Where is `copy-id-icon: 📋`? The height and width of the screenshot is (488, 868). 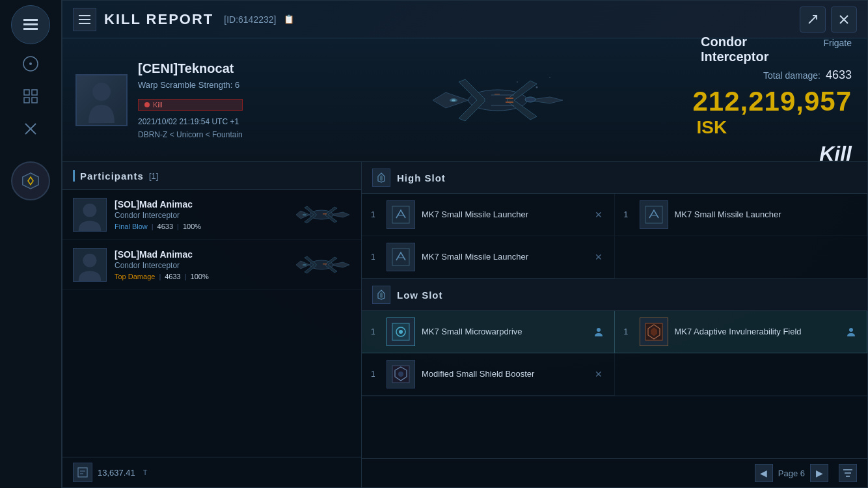 copy-id-icon: 📋 is located at coordinates (289, 20).